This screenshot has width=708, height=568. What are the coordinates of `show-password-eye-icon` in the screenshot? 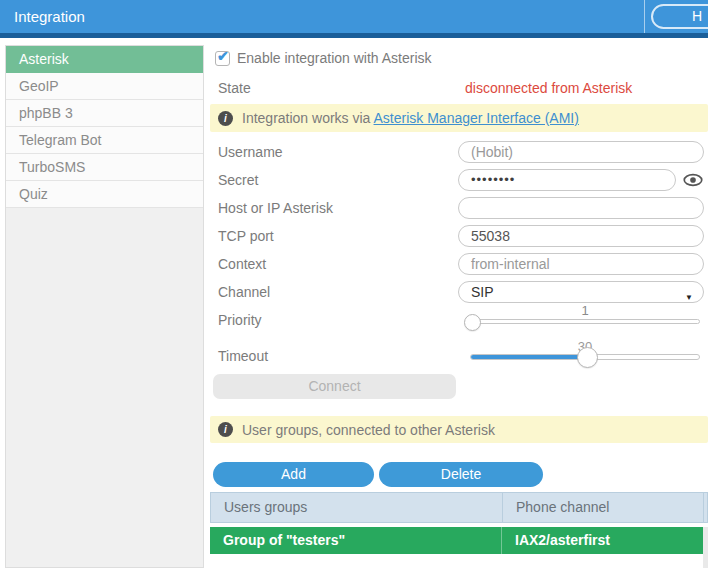 It's located at (693, 180).